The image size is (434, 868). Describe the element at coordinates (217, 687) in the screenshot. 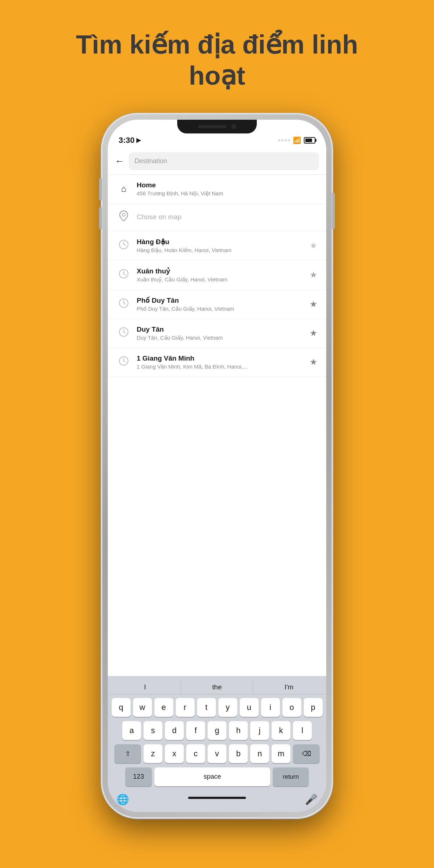

I see `suggestion-2: the` at that location.